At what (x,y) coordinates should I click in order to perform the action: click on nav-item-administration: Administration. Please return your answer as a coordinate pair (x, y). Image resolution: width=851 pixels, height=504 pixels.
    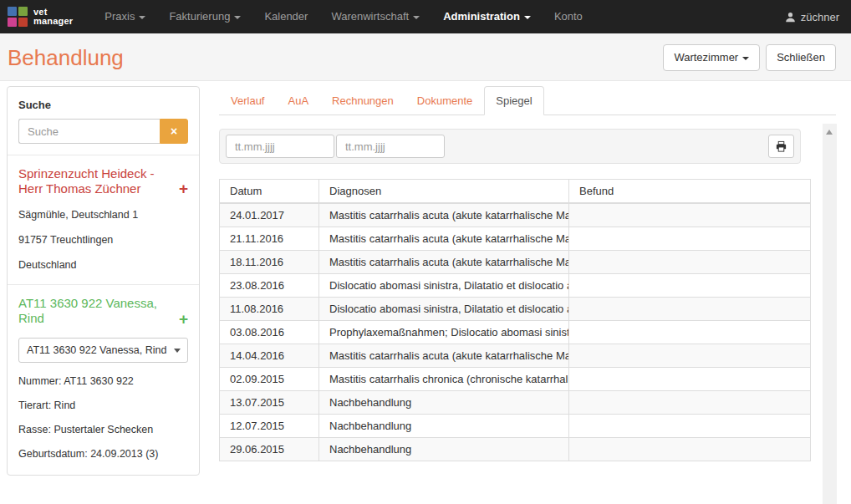
    Looking at the image, I should click on (487, 17).